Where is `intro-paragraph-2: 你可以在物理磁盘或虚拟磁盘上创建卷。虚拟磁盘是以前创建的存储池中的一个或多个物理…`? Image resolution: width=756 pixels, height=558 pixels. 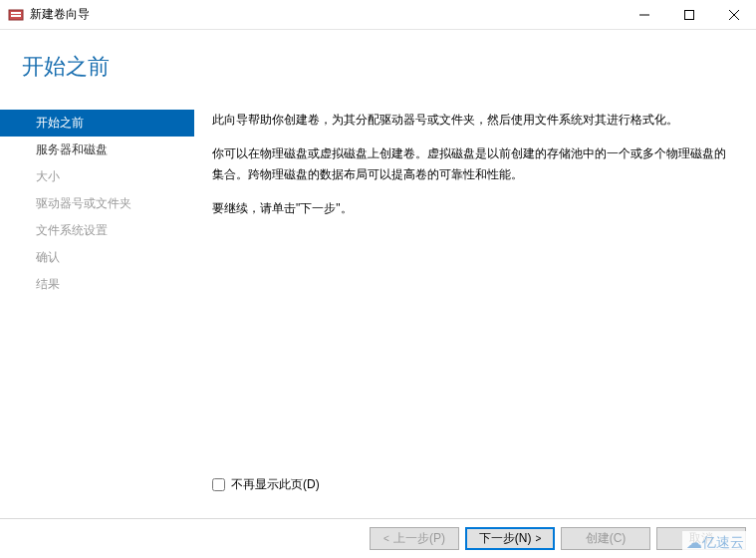 intro-paragraph-2: 你可以在物理磁盘或虚拟磁盘上创建卷。虚拟磁盘是以前创建的存储池中的一个或多个物理… is located at coordinates (474, 163).